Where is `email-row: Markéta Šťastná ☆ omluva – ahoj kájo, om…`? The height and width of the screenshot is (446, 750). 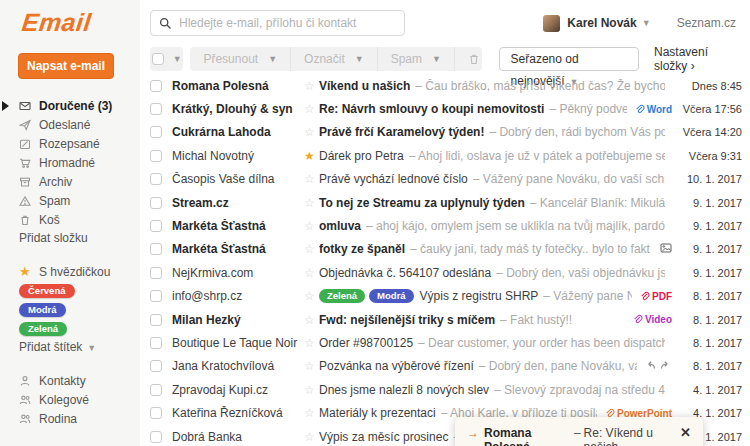 email-row: Markéta Šťastná ☆ omluva – ahoj kájo, om… is located at coordinates (445, 226).